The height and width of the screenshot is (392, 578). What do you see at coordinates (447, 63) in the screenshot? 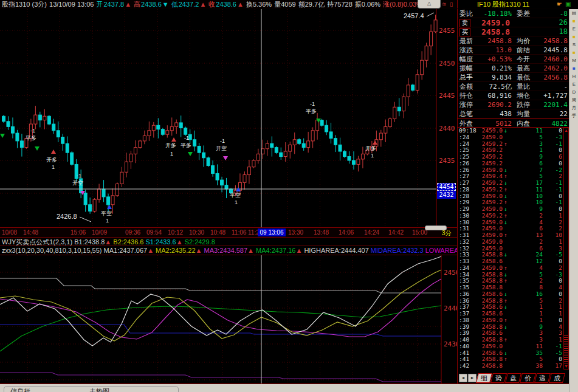
I see `price-tick-label: 2450` at bounding box center [447, 63].